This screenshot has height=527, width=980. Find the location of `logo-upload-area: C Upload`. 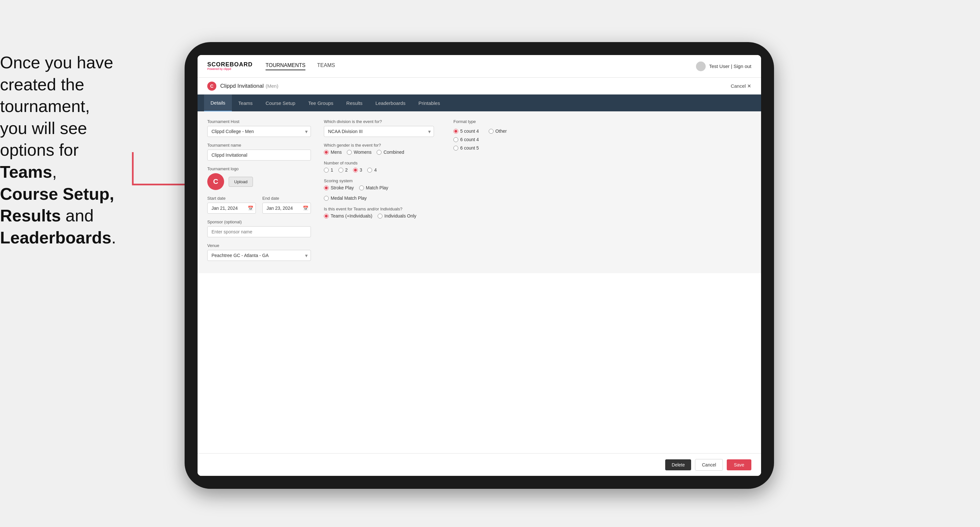

logo-upload-area: C Upload is located at coordinates (259, 182).